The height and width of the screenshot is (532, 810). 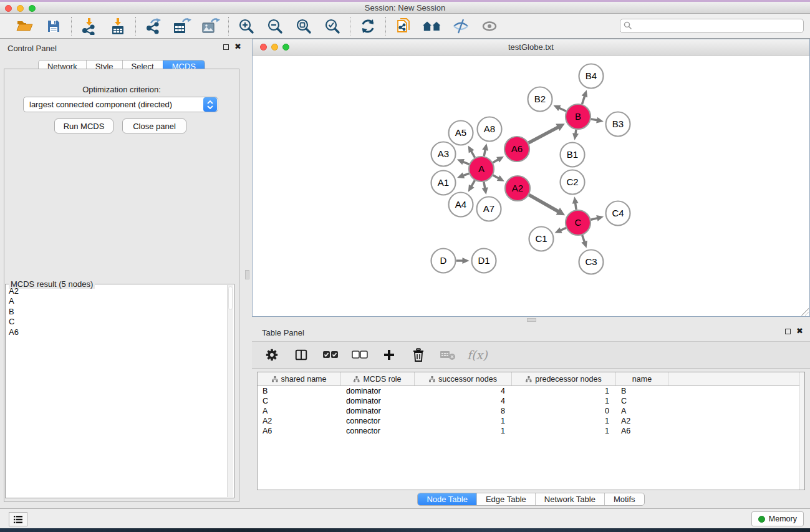 I want to click on graph-edge-b-b1, so click(x=576, y=132).